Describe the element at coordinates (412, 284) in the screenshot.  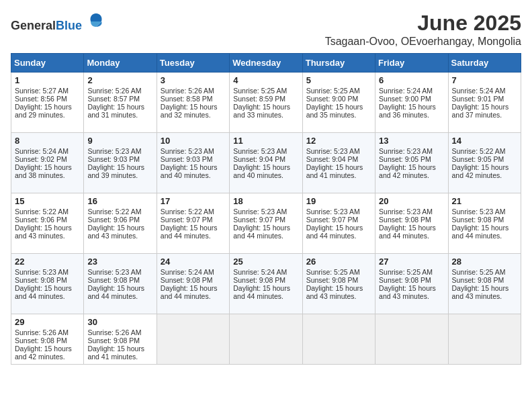
I see `calendar-cell: 27 Sunrise: 5:25 AM Sunset: 9:08 PM Dayl…` at that location.